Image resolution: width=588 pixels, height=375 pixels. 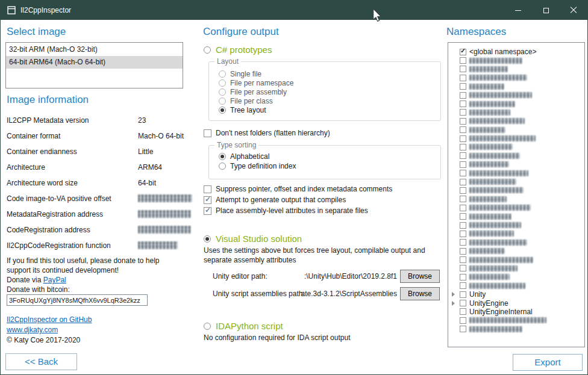 I want to click on title-bar: Il2CppInspector, so click(x=294, y=10).